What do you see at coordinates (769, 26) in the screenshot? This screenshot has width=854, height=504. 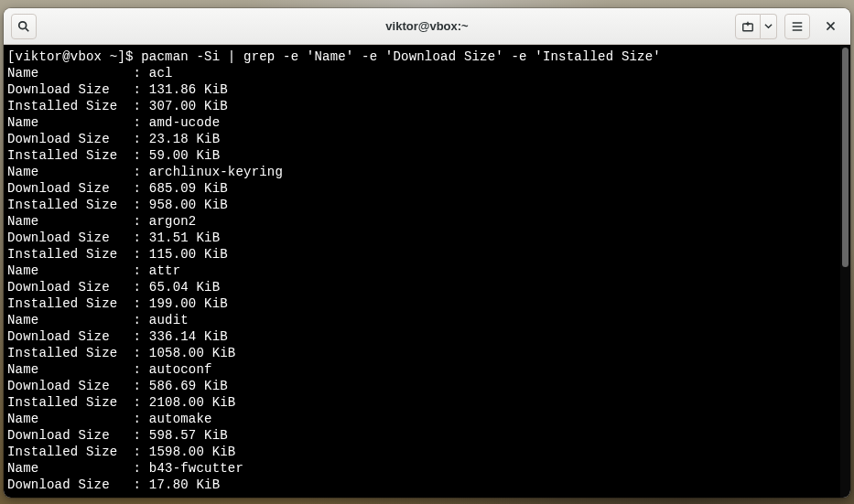 I see `chevron-down-icon` at bounding box center [769, 26].